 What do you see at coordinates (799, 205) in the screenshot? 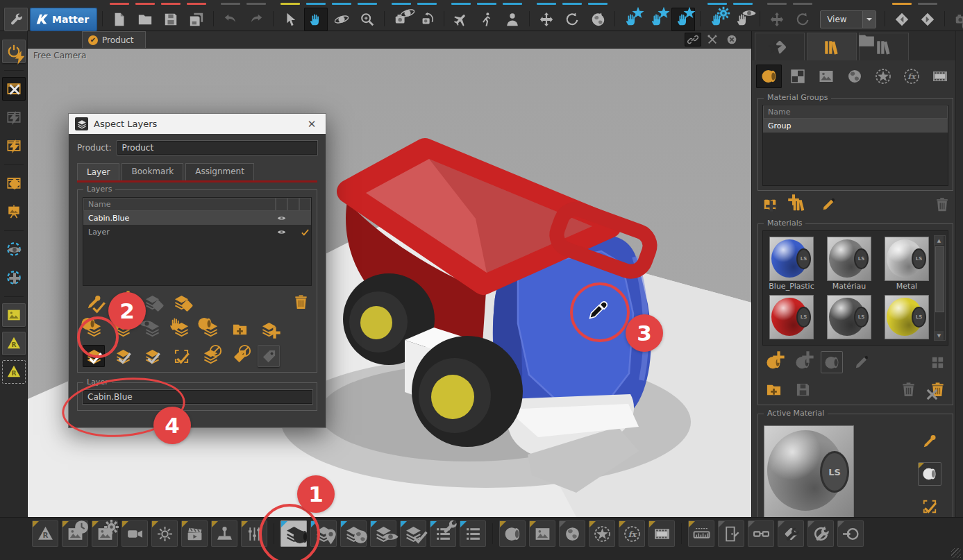
I see `new-subgroup` at bounding box center [799, 205].